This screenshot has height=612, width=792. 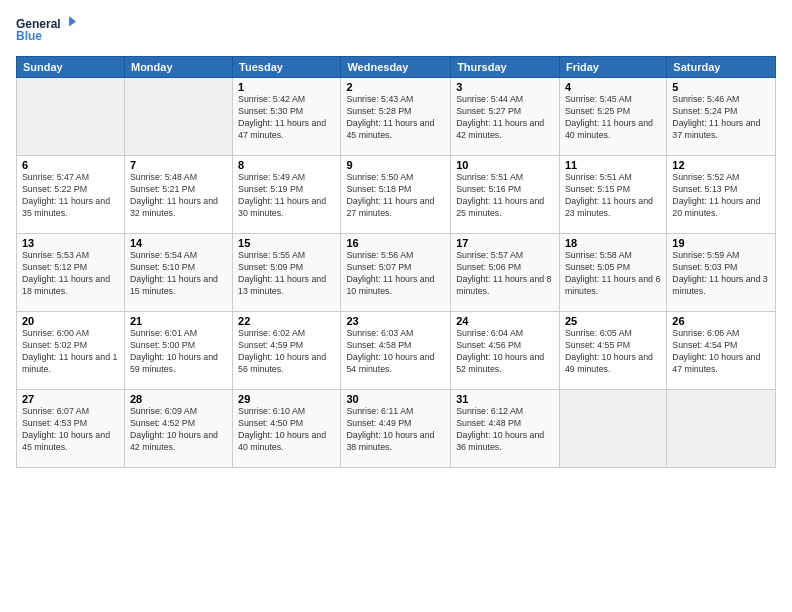 What do you see at coordinates (396, 68) in the screenshot?
I see `calendar-header: SundayMondayTuesdayWednesdayThursdayFrid…` at bounding box center [396, 68].